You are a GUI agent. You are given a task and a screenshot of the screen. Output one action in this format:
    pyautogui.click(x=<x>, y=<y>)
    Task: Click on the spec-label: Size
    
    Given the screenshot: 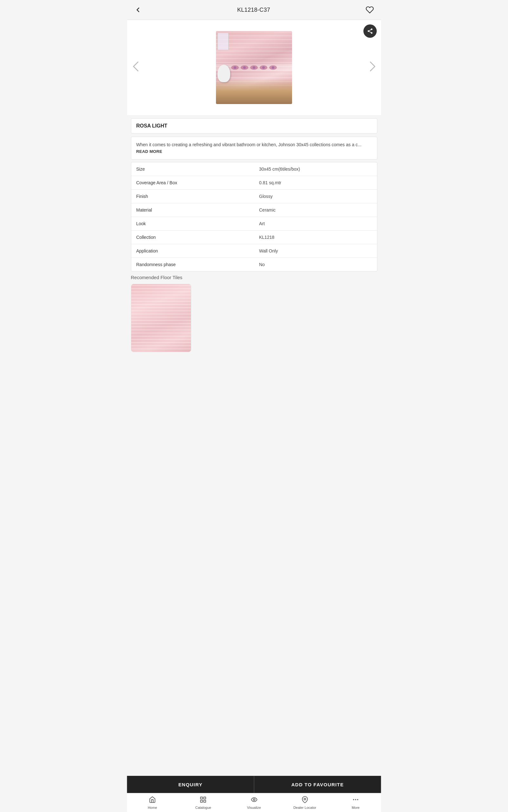 What is the action you would take?
    pyautogui.click(x=193, y=169)
    